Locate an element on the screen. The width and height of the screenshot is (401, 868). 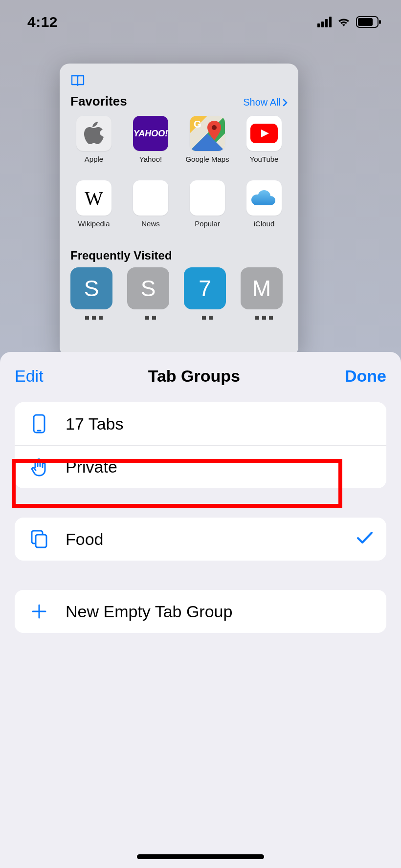
tabs-row: 17 Tabs is located at coordinates (200, 424).